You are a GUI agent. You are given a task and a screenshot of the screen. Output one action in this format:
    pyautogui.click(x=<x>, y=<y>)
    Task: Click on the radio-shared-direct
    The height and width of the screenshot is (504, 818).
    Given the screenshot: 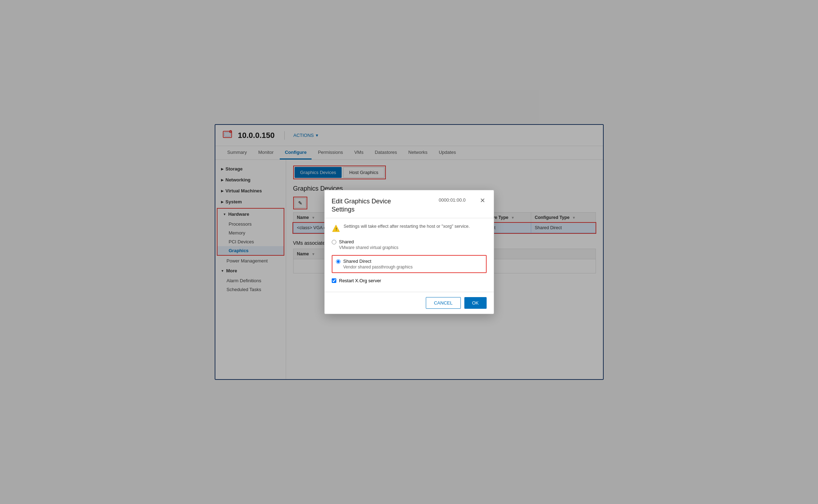 What is the action you would take?
    pyautogui.click(x=338, y=262)
    